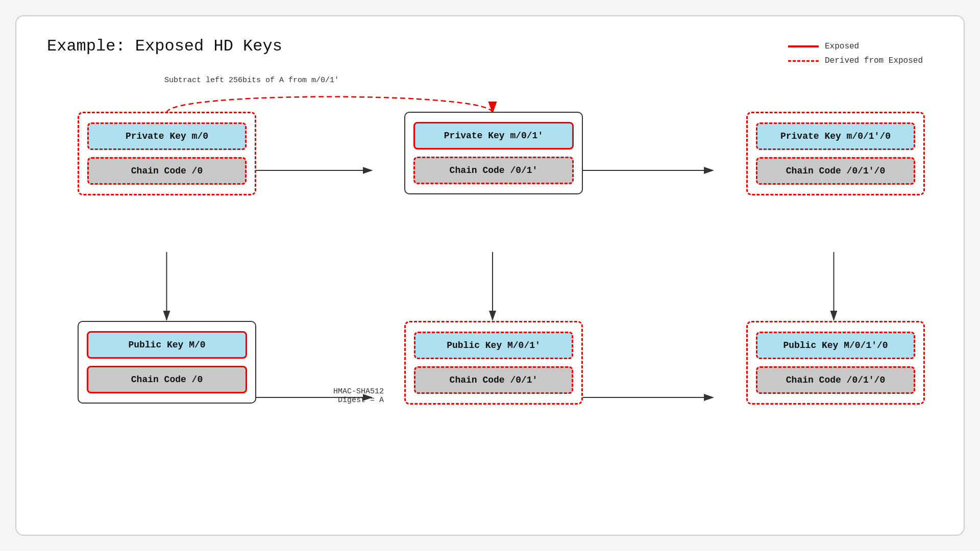 The image size is (980, 551). Describe the element at coordinates (836, 171) in the screenshot. I see `chain-code-m01h0: Chain Code /0/1'/0` at that location.